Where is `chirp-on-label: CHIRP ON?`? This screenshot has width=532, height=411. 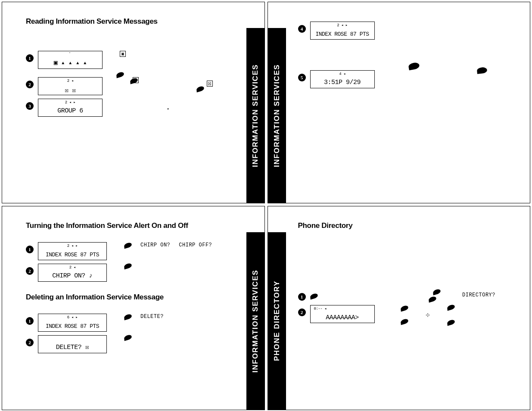 chirp-on-label: CHIRP ON? is located at coordinates (155, 245).